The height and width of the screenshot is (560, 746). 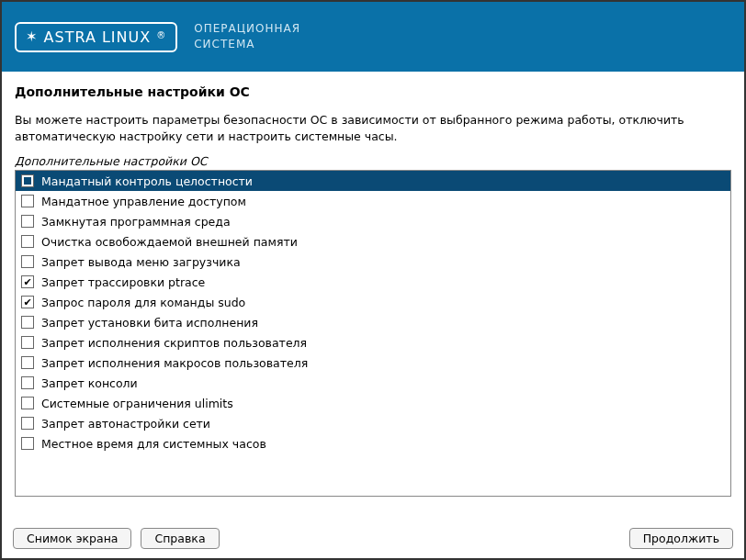 What do you see at coordinates (96, 37) in the screenshot?
I see `logo: ✶ ASTRA LINUX ®` at bounding box center [96, 37].